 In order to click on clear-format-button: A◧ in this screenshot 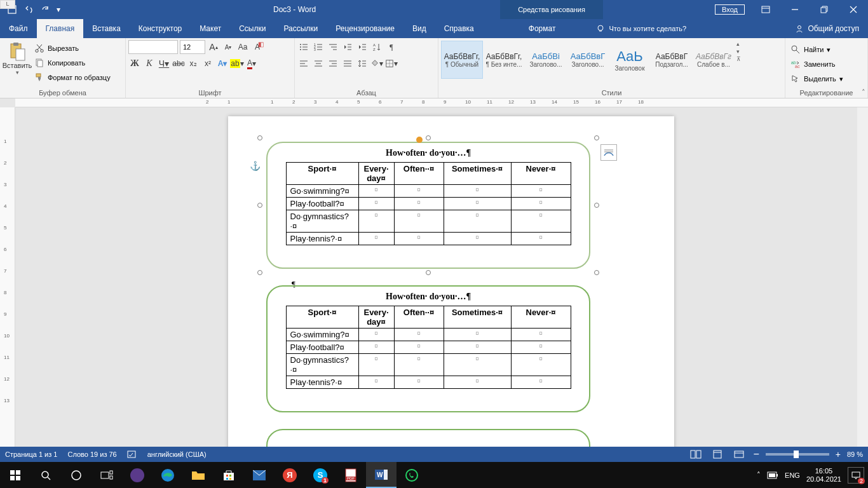, I will do `click(257, 47)`.